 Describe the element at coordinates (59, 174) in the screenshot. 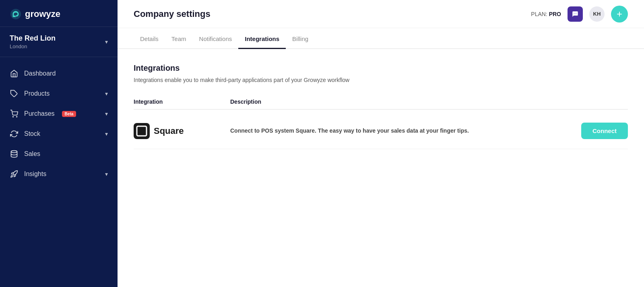

I see `sidebar-item-insights: Insights ▾` at that location.